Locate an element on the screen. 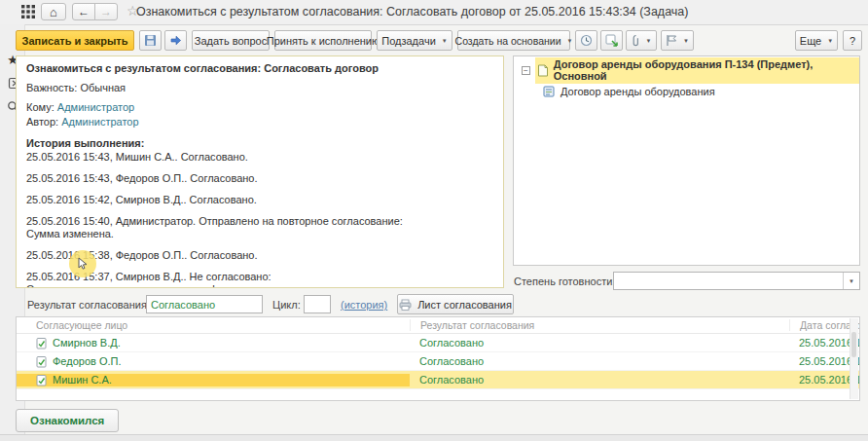 This screenshot has width=868, height=441. top-bar: ⌂ ← → ☆ Ознакомиться с результатом согла… is located at coordinates (434, 13).